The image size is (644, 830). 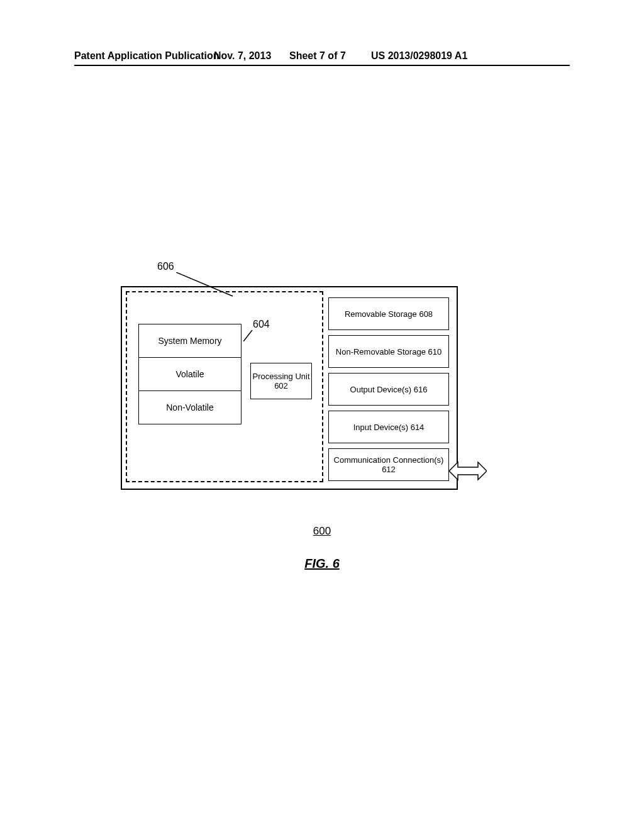 What do you see at coordinates (190, 407) in the screenshot?
I see `memory-row-nonvolatile: Non-Volatile` at bounding box center [190, 407].